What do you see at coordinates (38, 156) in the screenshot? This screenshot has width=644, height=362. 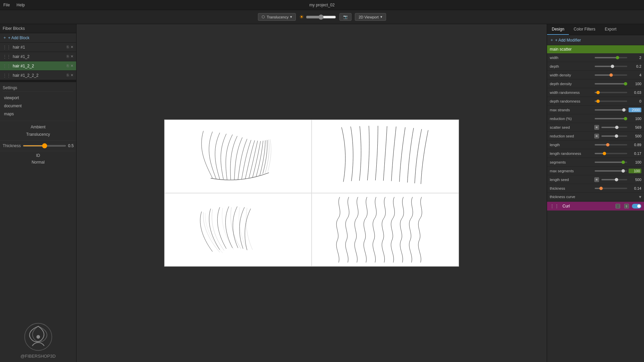 I see `id-row: ID` at bounding box center [38, 156].